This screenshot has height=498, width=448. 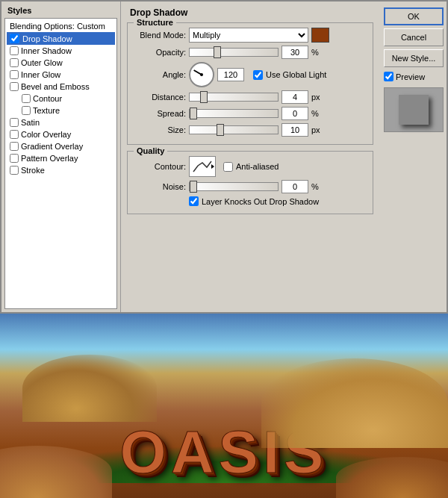 What do you see at coordinates (315, 113) in the screenshot?
I see `spread-unit: %` at bounding box center [315, 113].